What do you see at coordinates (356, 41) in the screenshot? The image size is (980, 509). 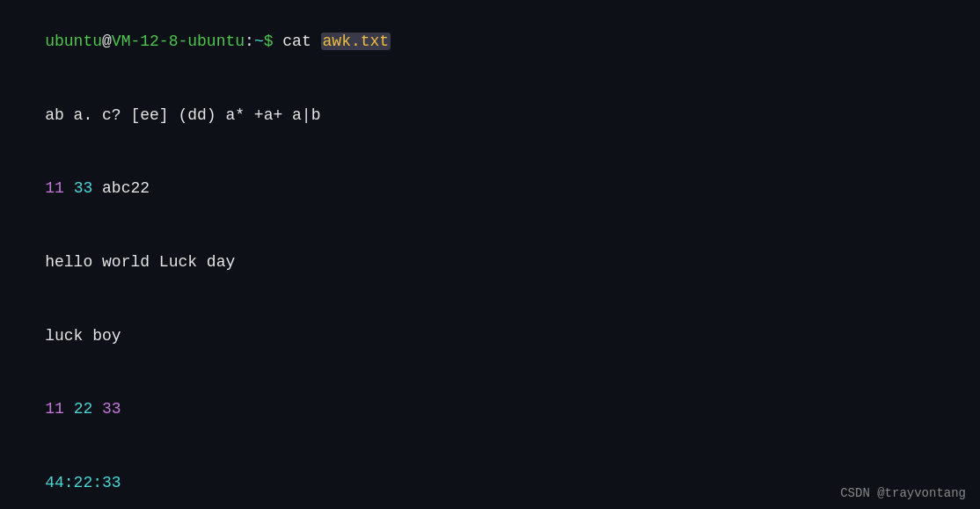 I see `cmd-filename-1: awk.txt` at bounding box center [356, 41].